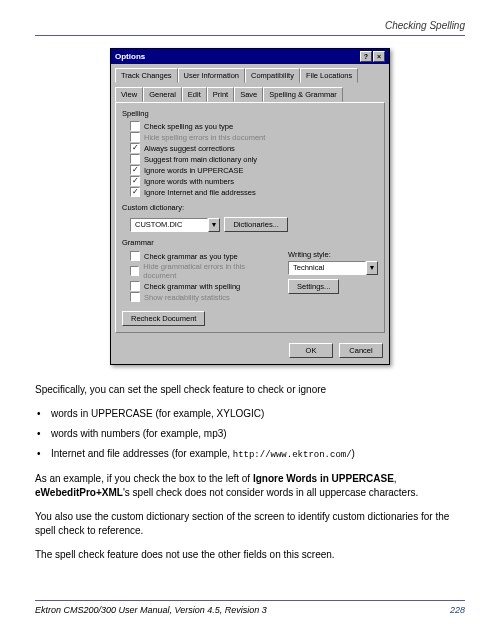 This screenshot has height=635, width=500. What do you see at coordinates (314, 286) in the screenshot?
I see `settings-button: Settings...` at bounding box center [314, 286].